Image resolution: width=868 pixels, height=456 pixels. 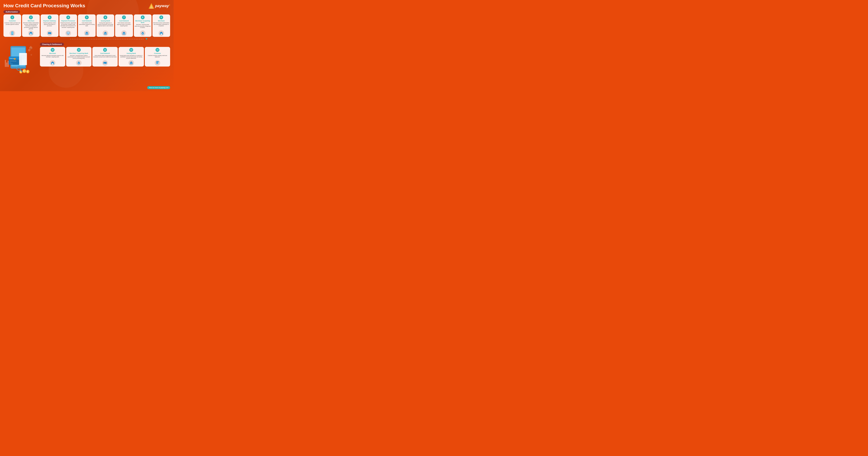 What do you see at coordinates (124, 21) in the screenshot?
I see `card-title-7: Card Network` at bounding box center [124, 21].